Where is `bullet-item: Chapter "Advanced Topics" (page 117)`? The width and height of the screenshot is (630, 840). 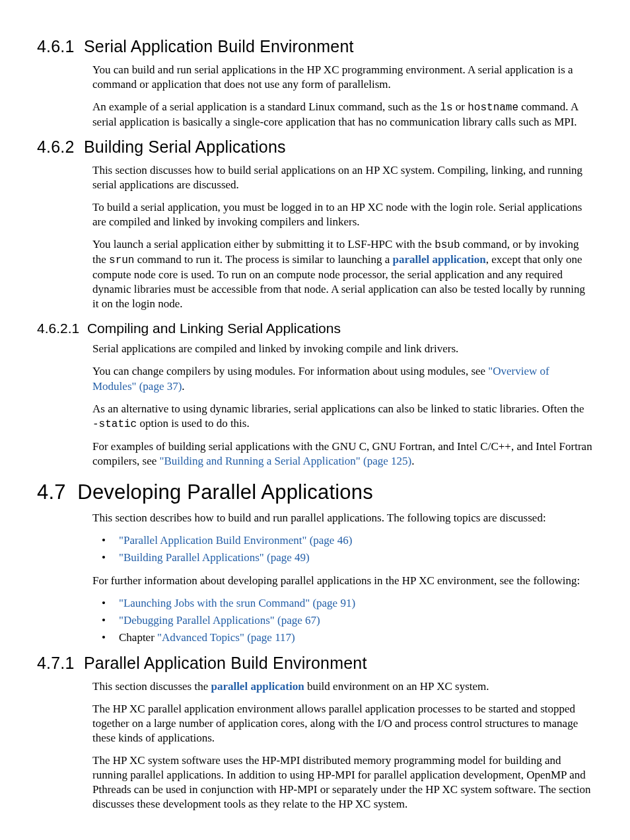
bullet-item: Chapter "Advanced Topics" (page 117) is located at coordinates (351, 638).